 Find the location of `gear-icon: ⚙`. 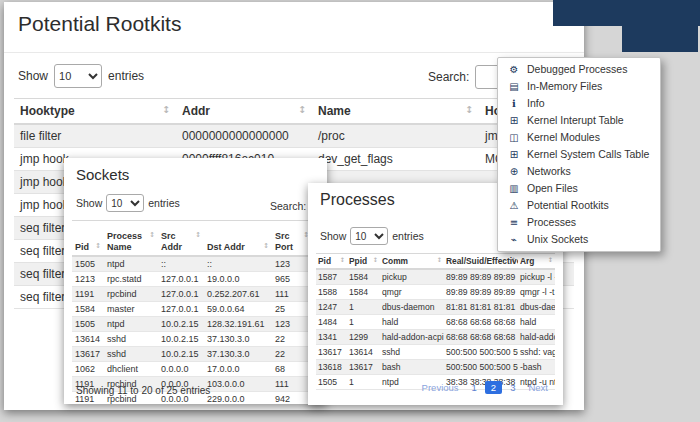

gear-icon: ⚙ is located at coordinates (514, 70).